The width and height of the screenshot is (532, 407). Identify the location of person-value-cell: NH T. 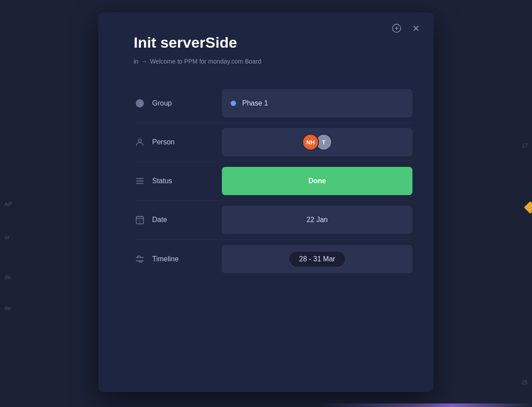
(317, 142).